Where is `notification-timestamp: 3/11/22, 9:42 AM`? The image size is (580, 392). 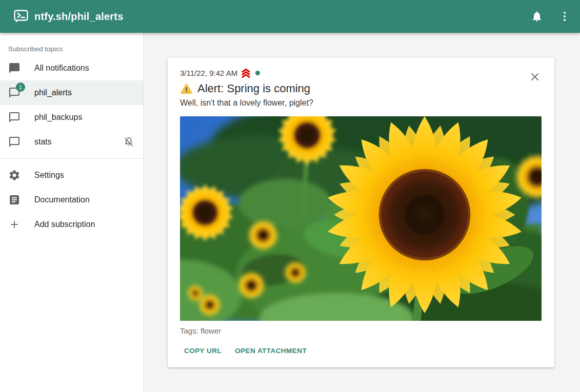
notification-timestamp: 3/11/22, 9:42 AM is located at coordinates (209, 73).